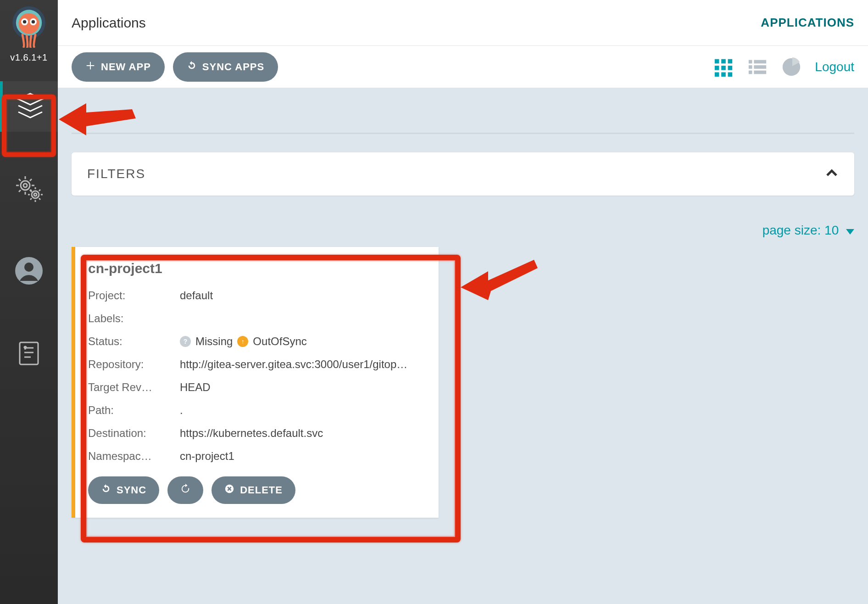 This screenshot has height=604, width=868. Describe the element at coordinates (109, 23) in the screenshot. I see `page-title: Applications` at that location.